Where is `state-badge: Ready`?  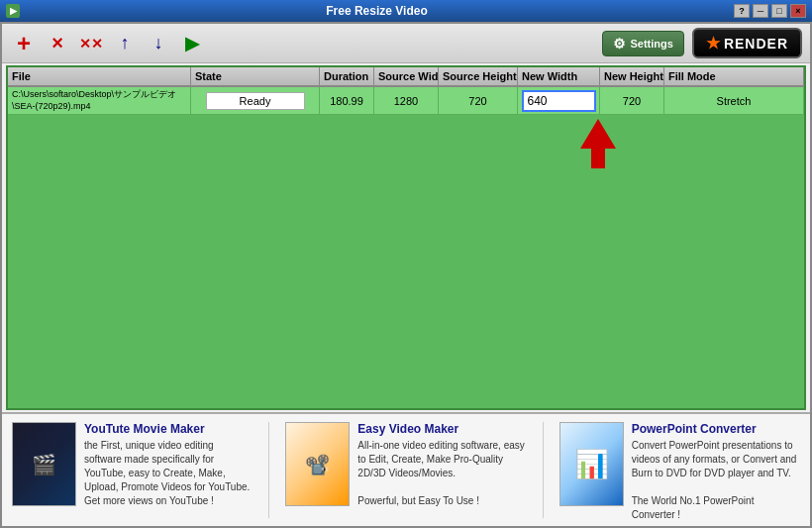
state-badge: Ready is located at coordinates (255, 101).